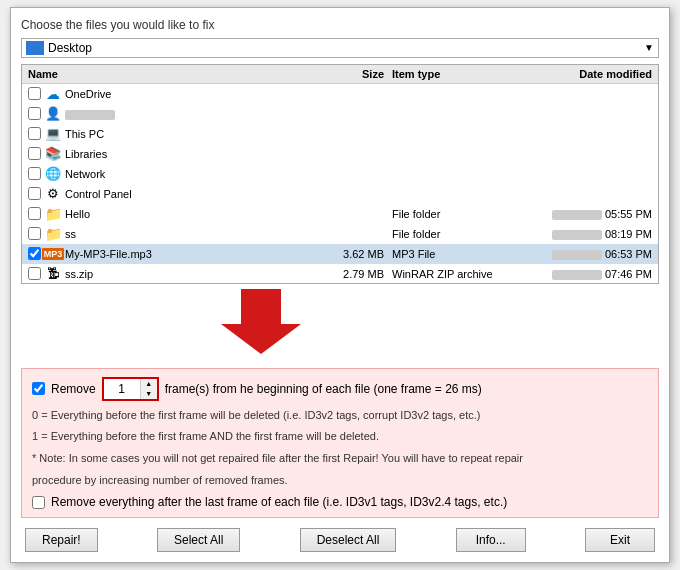 This screenshot has height=570, width=680. Describe the element at coordinates (98, 194) in the screenshot. I see `file-name: Control Panel` at that location.